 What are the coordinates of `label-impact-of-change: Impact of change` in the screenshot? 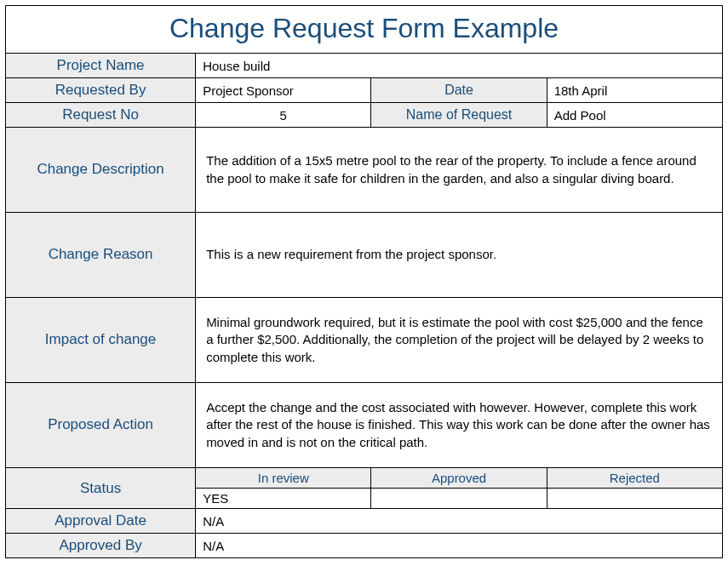 It's located at (100, 340).